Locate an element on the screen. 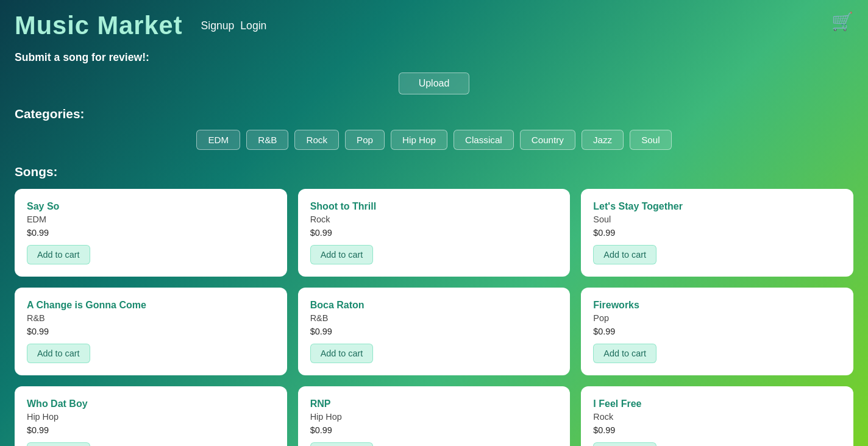  category-btn-rnb: R&B is located at coordinates (267, 140).